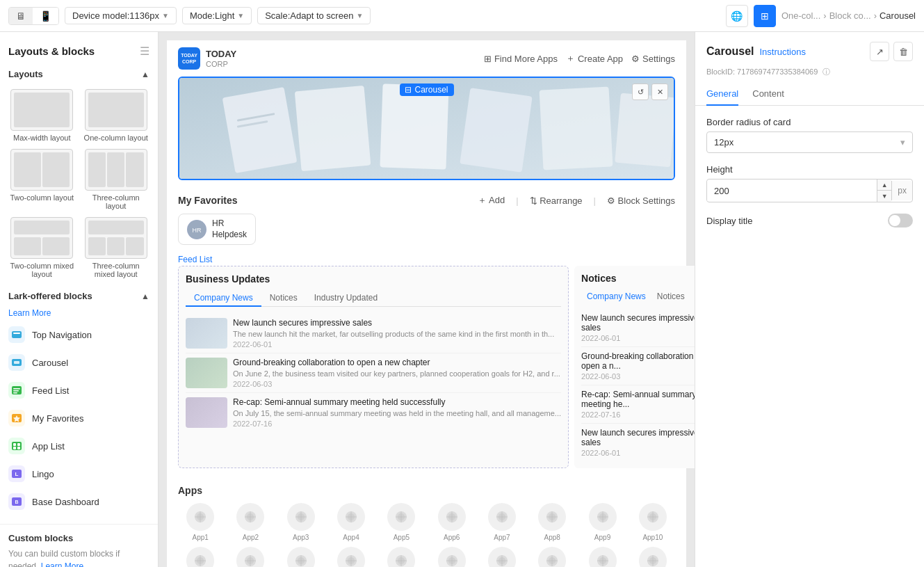 This screenshot has width=924, height=567. I want to click on height-down-btn: ▼, so click(884, 196).